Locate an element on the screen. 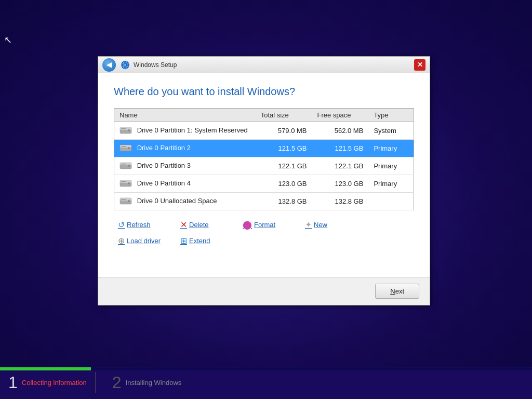 This screenshot has height=399, width=532. load-driver-label: Load driver is located at coordinates (143, 241).